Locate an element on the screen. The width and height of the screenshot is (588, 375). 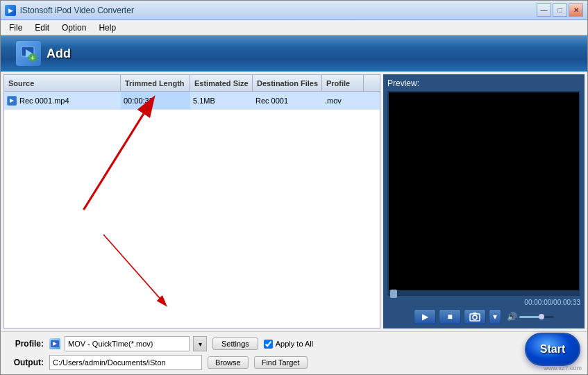
table-row: Rec 0001.mp4 00:00:33 5.1MB Rec 0001 .mo… is located at coordinates (192, 101).